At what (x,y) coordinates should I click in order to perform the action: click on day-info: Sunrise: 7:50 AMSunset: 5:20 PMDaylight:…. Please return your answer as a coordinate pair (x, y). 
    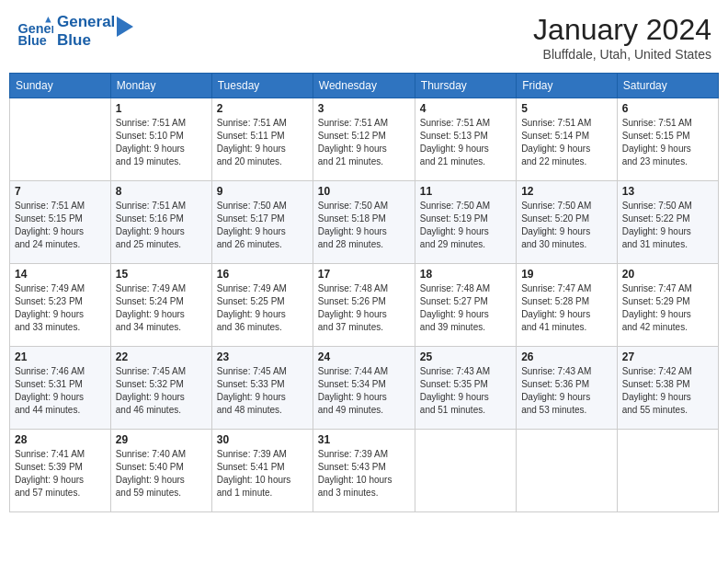
    Looking at the image, I should click on (566, 225).